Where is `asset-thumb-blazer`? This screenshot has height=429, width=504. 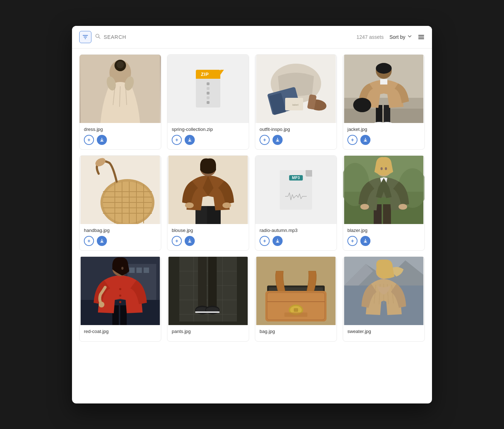
asset-thumb-blazer is located at coordinates (384, 190).